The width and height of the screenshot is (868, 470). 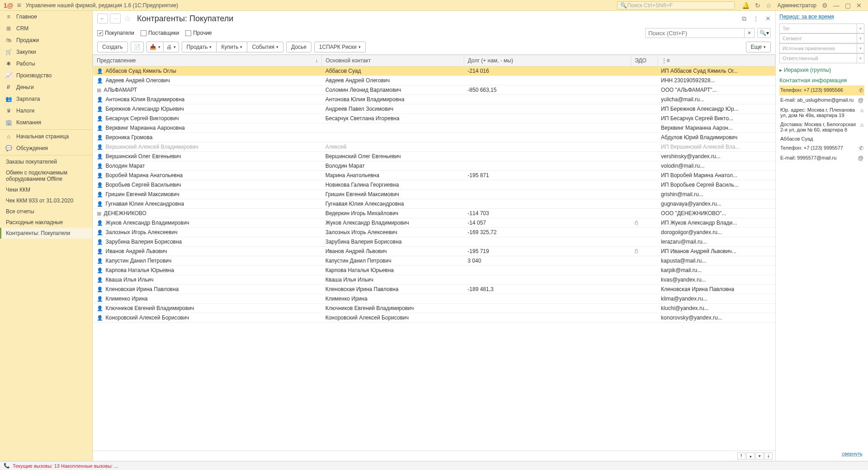 I want to click on filter-others: Прочие, so click(x=198, y=33).